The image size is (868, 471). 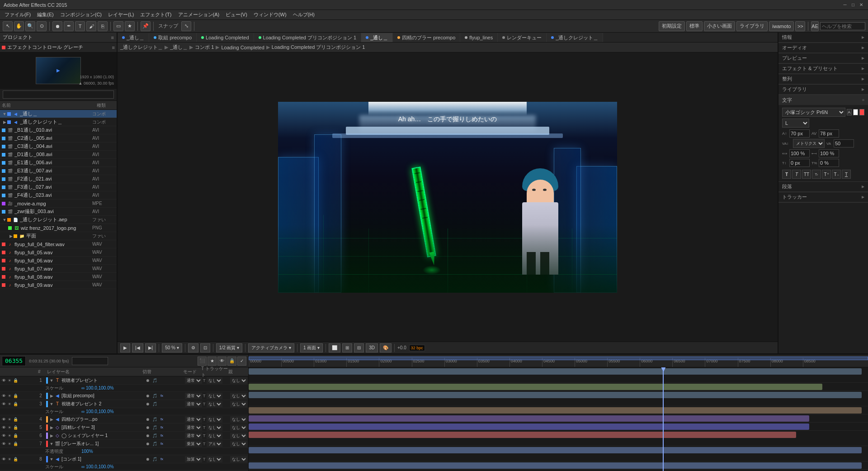 What do you see at coordinates (796, 123) in the screenshot?
I see `font-style-selector: L` at bounding box center [796, 123].